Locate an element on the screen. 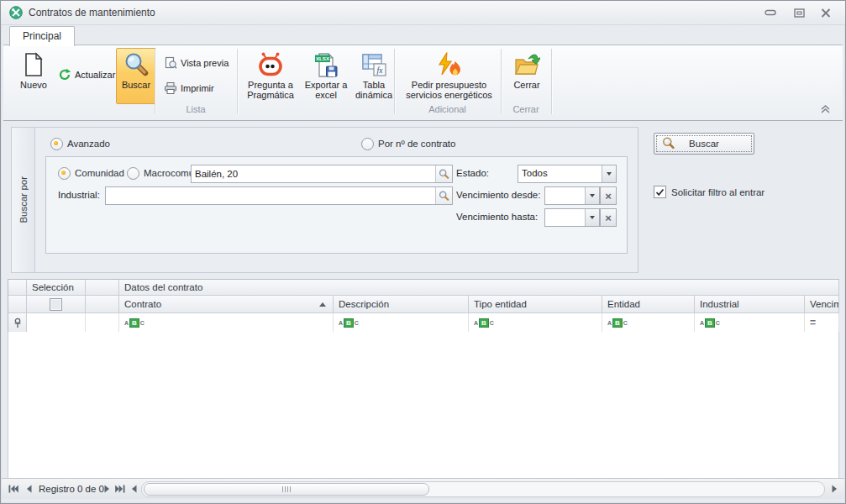 This screenshot has height=504, width=846. titlebar: Contratos de mantenimiento is located at coordinates (423, 13).